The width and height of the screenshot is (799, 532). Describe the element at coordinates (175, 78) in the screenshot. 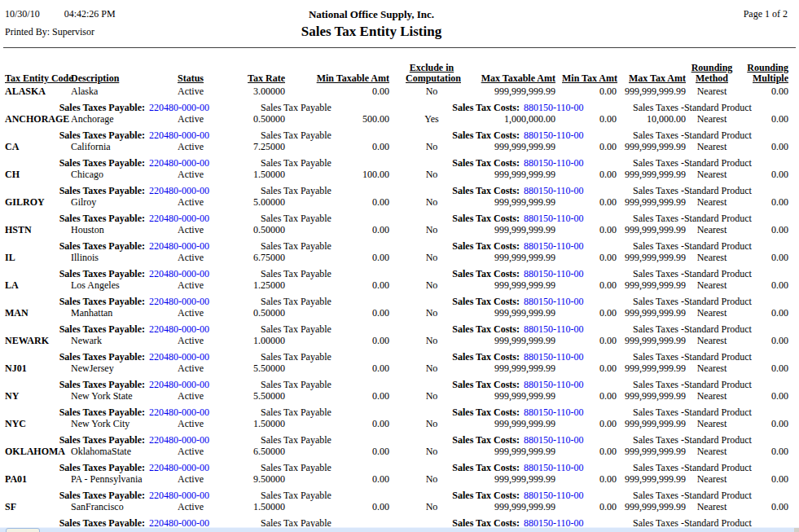

I see `column-status: Status` at that location.